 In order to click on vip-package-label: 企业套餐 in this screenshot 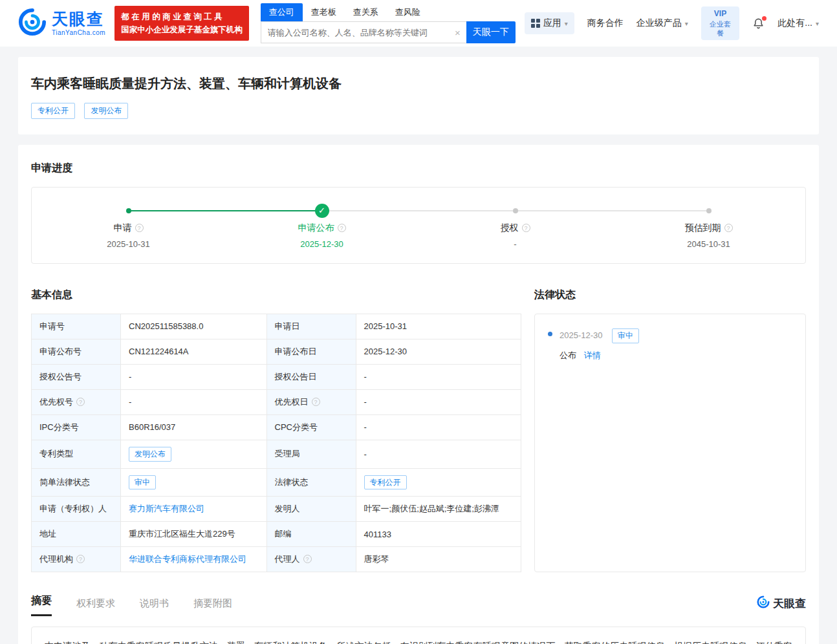, I will do `click(721, 28)`.